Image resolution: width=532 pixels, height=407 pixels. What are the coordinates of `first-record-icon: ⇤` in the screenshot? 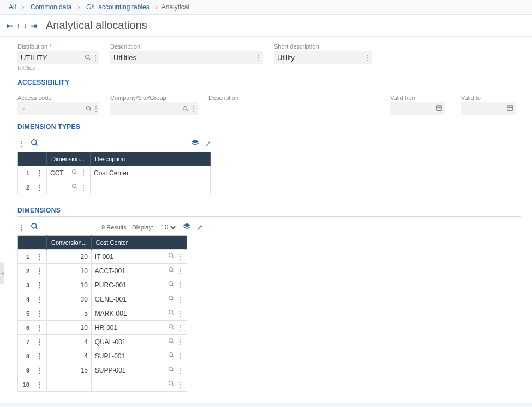 It's located at (10, 26).